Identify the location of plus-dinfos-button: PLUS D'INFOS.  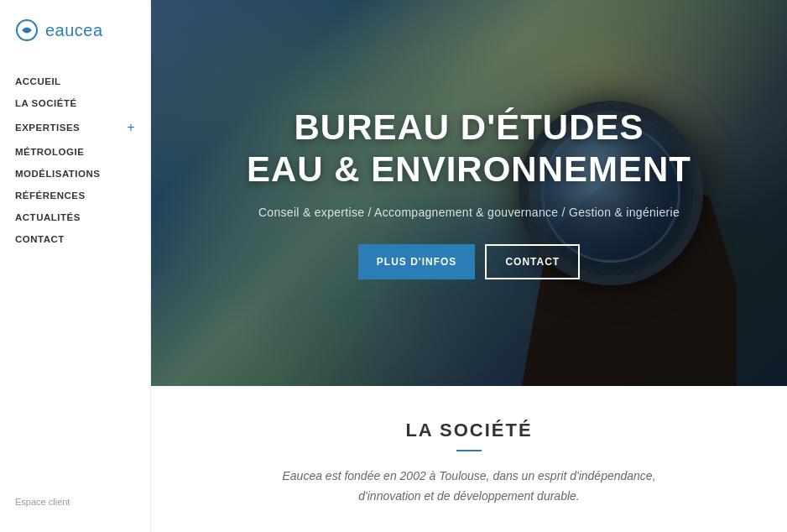
(417, 262).